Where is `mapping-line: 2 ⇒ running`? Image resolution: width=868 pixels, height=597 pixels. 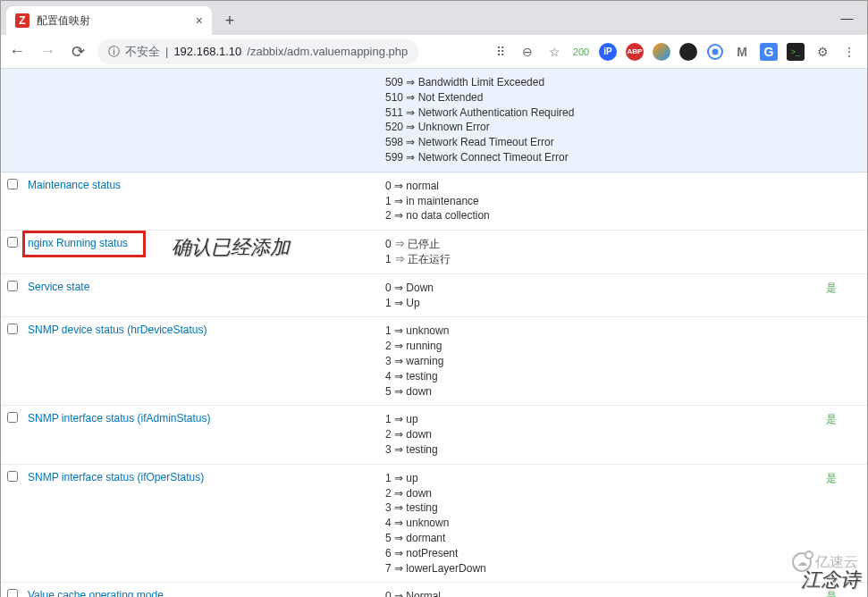 mapping-line: 2 ⇒ running is located at coordinates (603, 347).